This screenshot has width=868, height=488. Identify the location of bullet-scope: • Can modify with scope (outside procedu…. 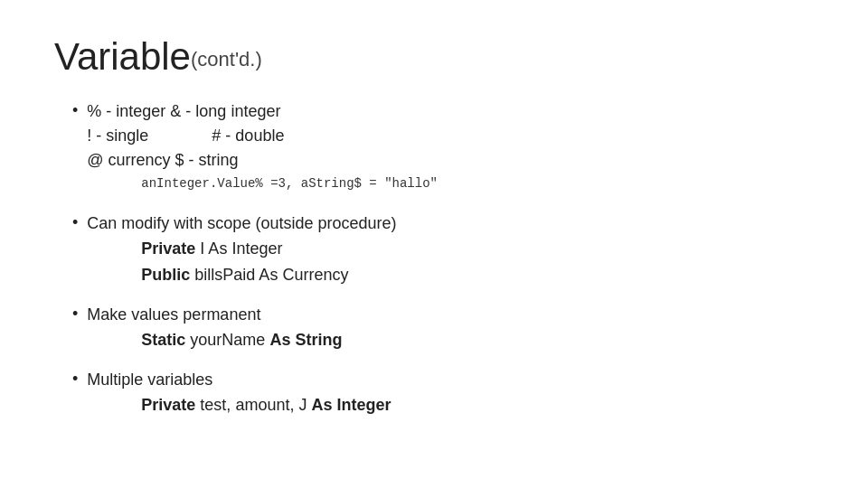
(443, 249).